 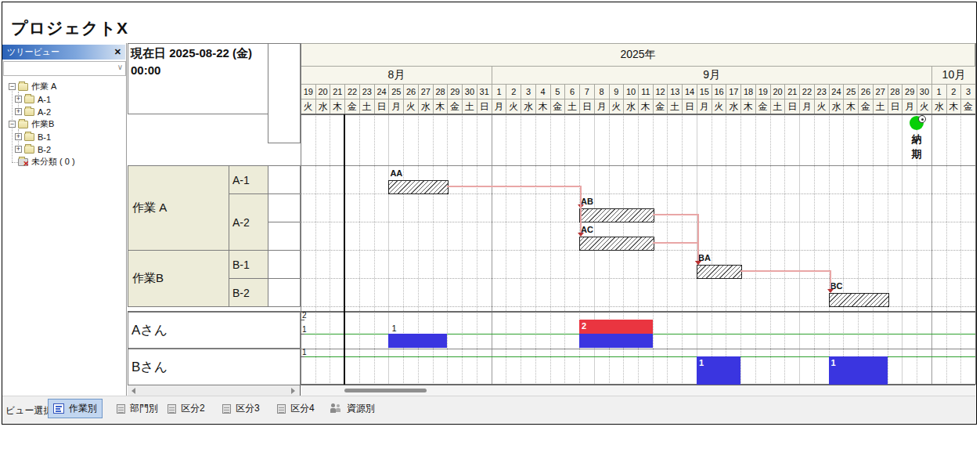 What do you see at coordinates (296, 409) in the screenshot?
I see `view-button: 区分4` at bounding box center [296, 409].